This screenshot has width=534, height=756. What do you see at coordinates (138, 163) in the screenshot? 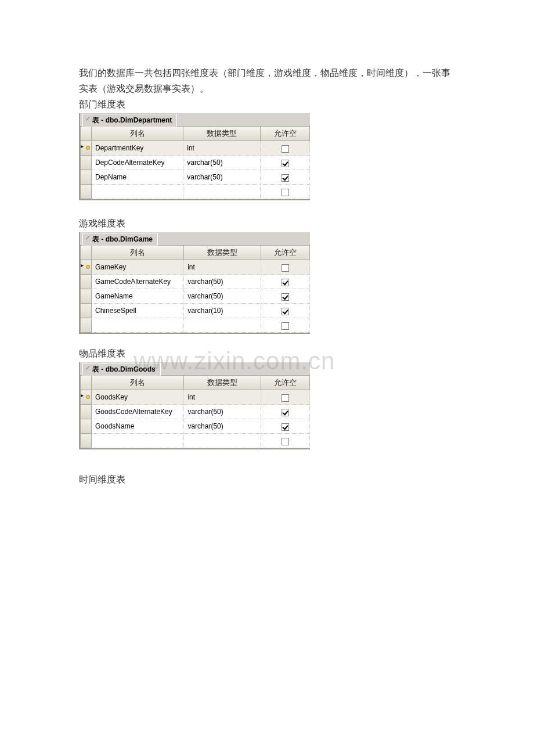
I see `cell-column-name: DepCodeAlternateKey` at bounding box center [138, 163].